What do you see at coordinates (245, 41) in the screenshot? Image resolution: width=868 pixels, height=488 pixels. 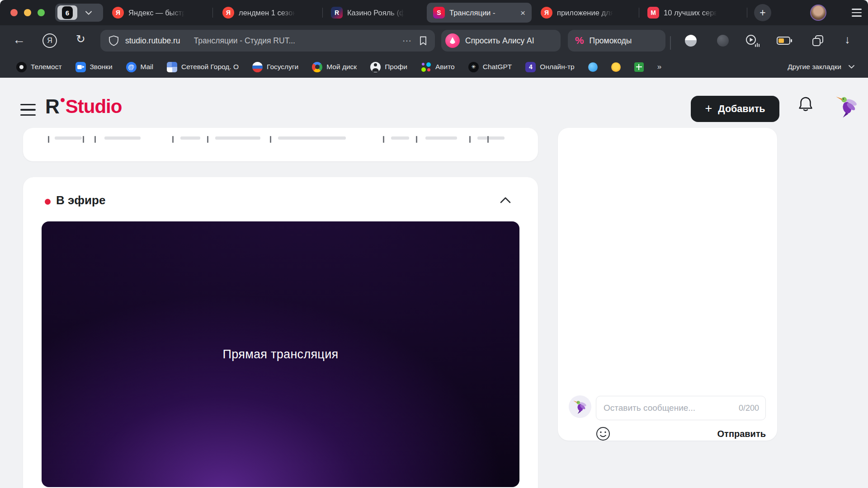 I see `page-title-text: Трансляции - Студия RUT...` at bounding box center [245, 41].